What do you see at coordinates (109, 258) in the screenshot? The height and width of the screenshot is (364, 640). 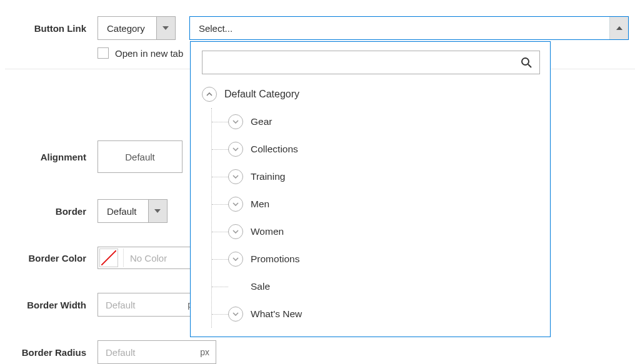 I see `no-color-swatch-icon` at bounding box center [109, 258].